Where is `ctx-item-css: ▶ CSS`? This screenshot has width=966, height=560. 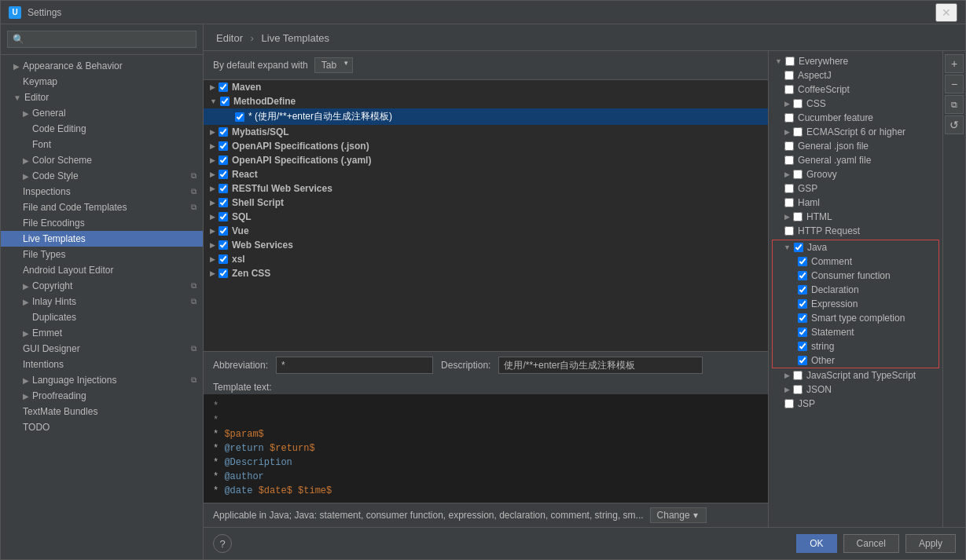
ctx-item-css: ▶ CSS is located at coordinates (855, 104).